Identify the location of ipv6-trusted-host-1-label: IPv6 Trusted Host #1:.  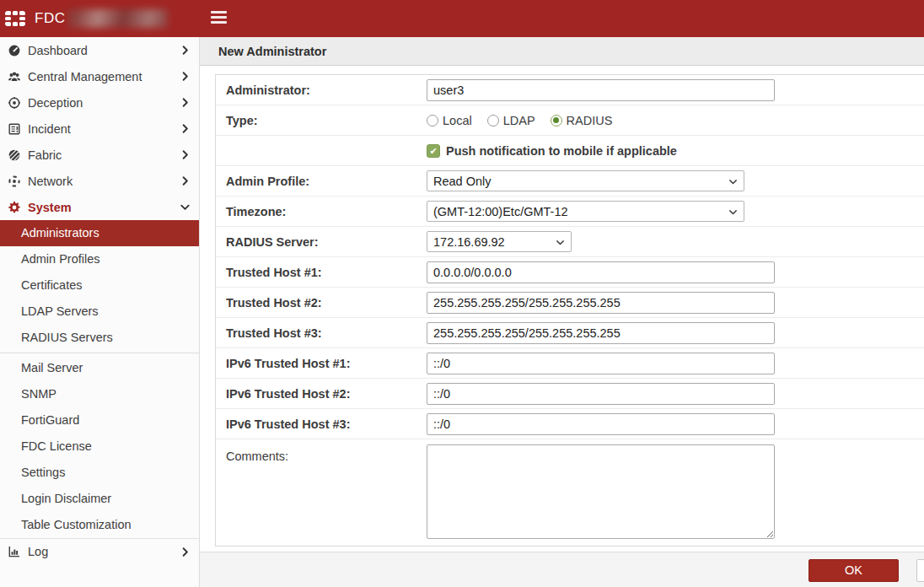
(321, 364).